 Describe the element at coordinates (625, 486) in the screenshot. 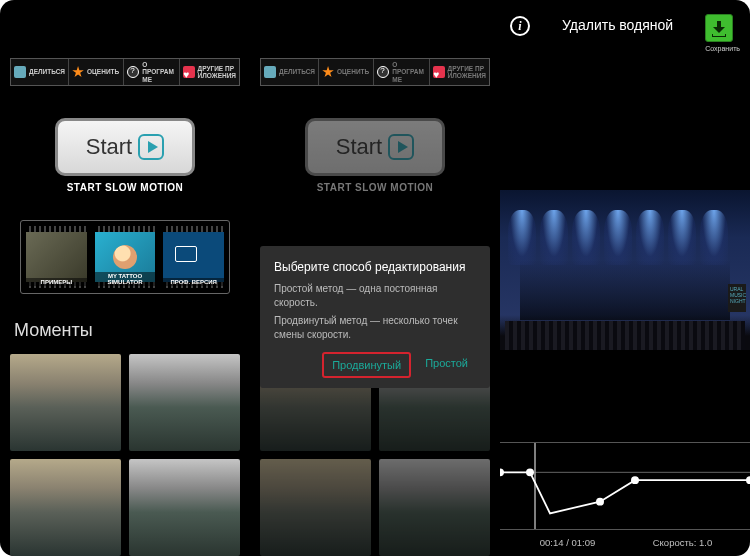

I see `speed-graph` at that location.